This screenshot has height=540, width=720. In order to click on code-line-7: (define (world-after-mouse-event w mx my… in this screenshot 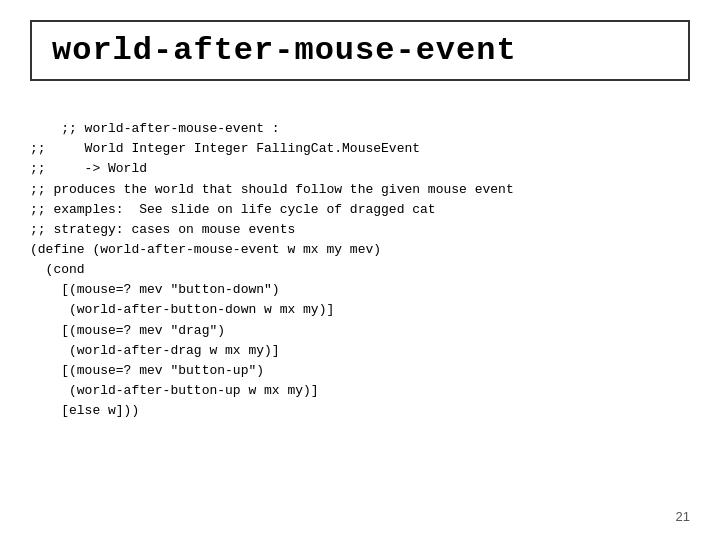, I will do `click(206, 250)`.